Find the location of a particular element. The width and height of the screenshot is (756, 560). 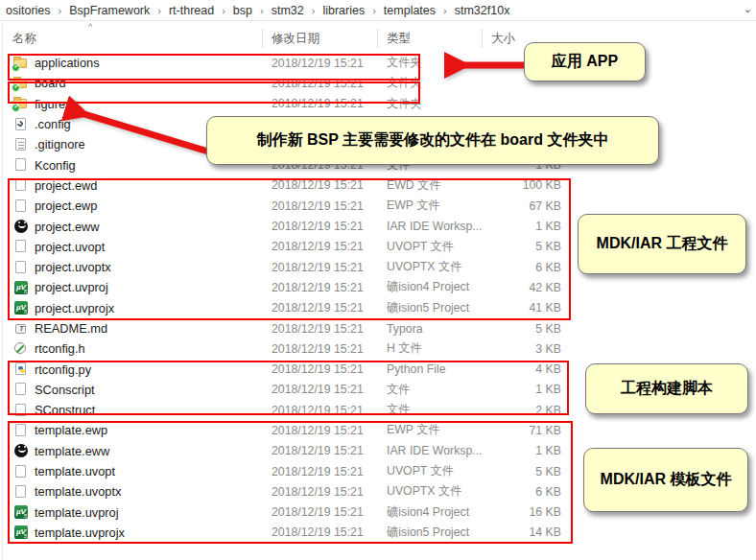

file-size: 3 KB is located at coordinates (520, 349).